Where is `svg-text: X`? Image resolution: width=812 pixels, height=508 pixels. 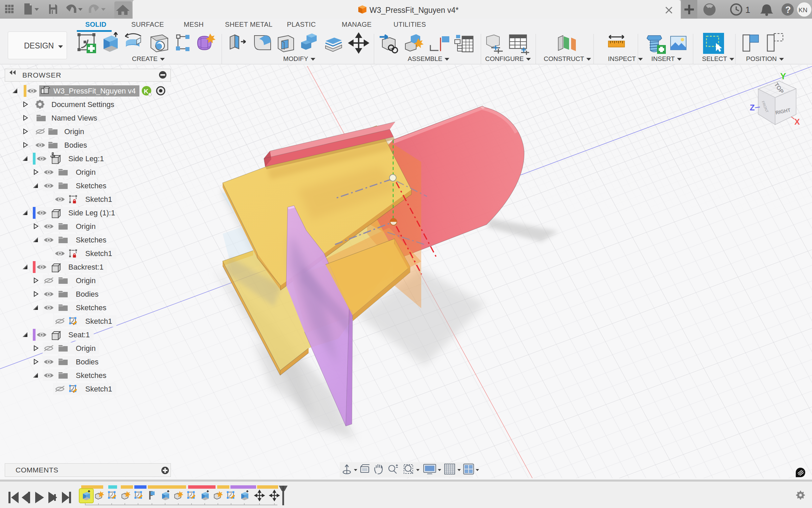
svg-text: X is located at coordinates (797, 122).